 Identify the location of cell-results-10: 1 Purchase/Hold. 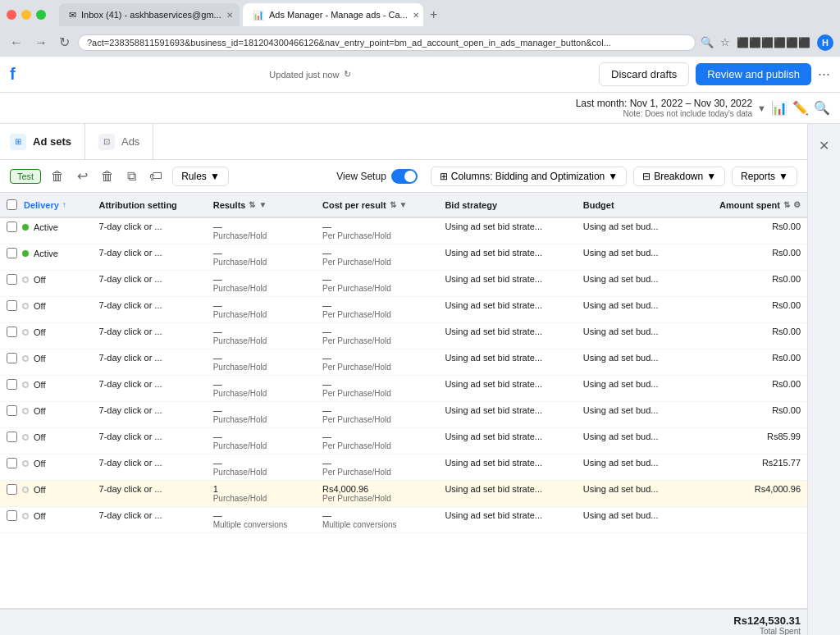
(261, 494).